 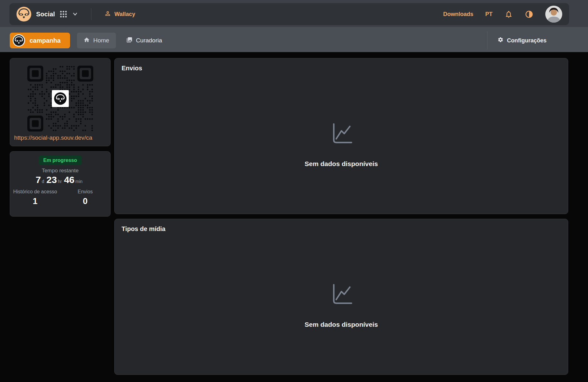 I want to click on panel-media-types-empty-text: Sem dados disponíveis, so click(x=341, y=325).